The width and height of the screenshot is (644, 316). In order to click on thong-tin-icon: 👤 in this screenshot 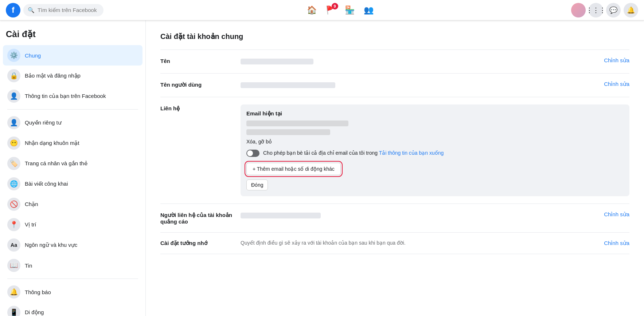, I will do `click(14, 96)`.